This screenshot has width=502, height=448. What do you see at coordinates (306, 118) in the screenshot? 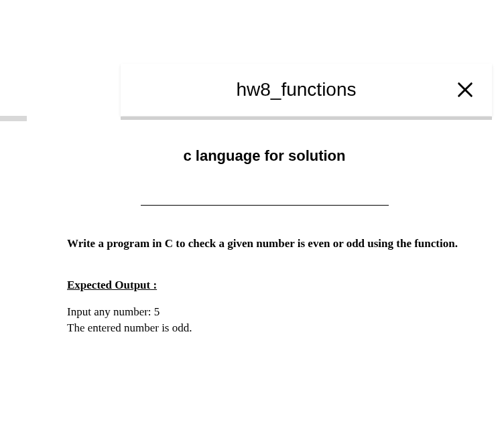
I see `header-underline` at bounding box center [306, 118].